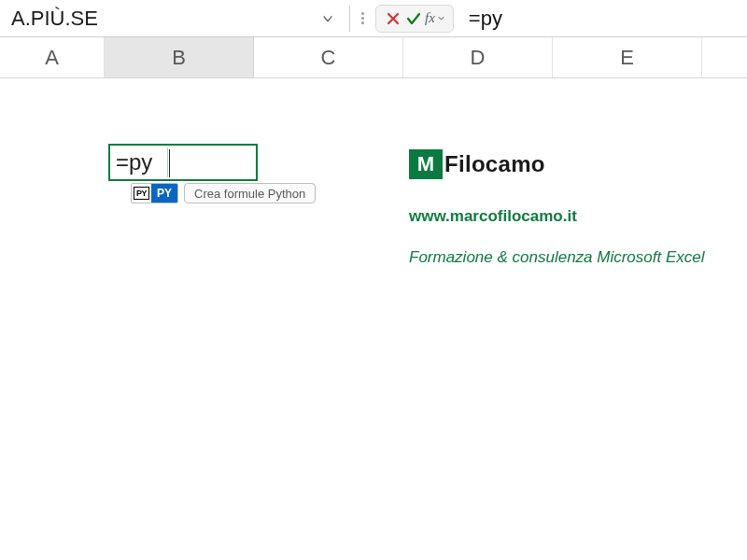  What do you see at coordinates (223, 193) in the screenshot?
I see `formula-autocomplete: PY PY Crea formule Python` at bounding box center [223, 193].